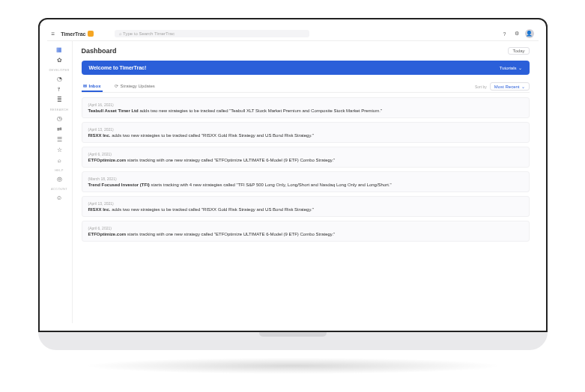 This screenshot has width=585, height=392. Describe the element at coordinates (138, 86) in the screenshot. I see `tab-strategy-label: Strategy Updates` at that location.